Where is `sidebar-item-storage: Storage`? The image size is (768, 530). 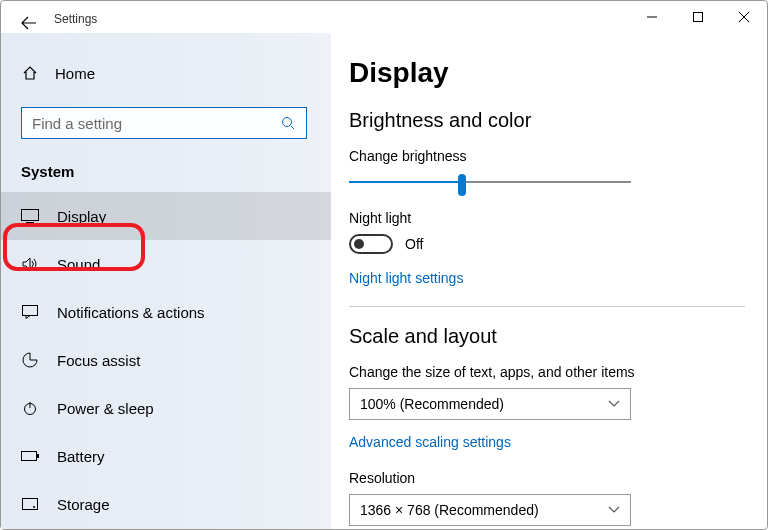
sidebar-item-storage: Storage is located at coordinates (166, 504).